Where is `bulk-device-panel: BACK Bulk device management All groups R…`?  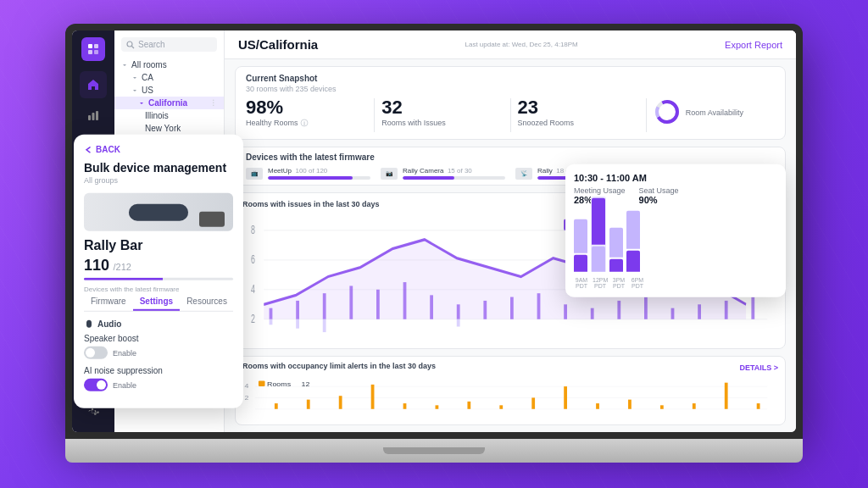 bulk-device-panel: BACK Bulk device management All groups R… is located at coordinates (159, 271).